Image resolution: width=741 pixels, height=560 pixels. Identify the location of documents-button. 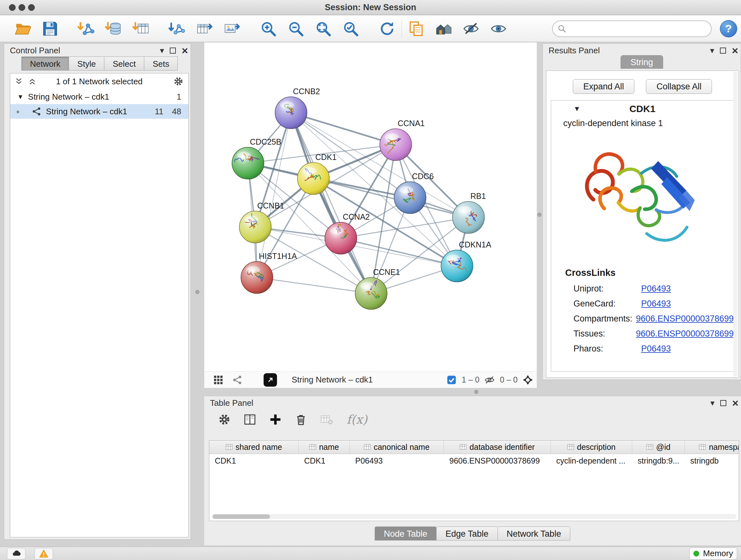
(416, 29).